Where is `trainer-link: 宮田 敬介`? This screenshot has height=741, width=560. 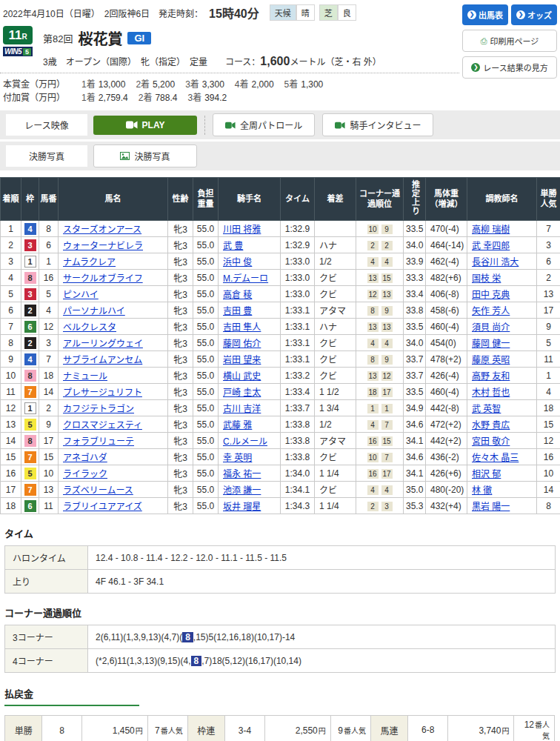 trainer-link: 宮田 敬介 is located at coordinates (490, 442).